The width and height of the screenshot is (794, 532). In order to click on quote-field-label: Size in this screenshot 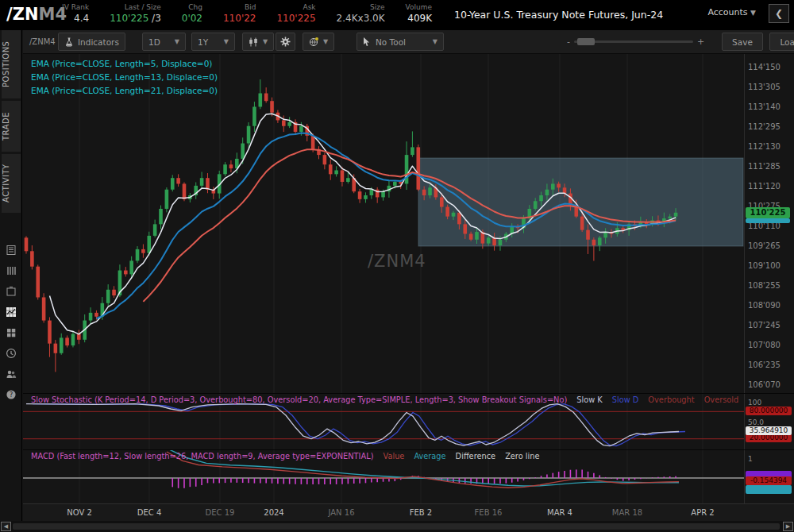, I will do `click(377, 7)`.